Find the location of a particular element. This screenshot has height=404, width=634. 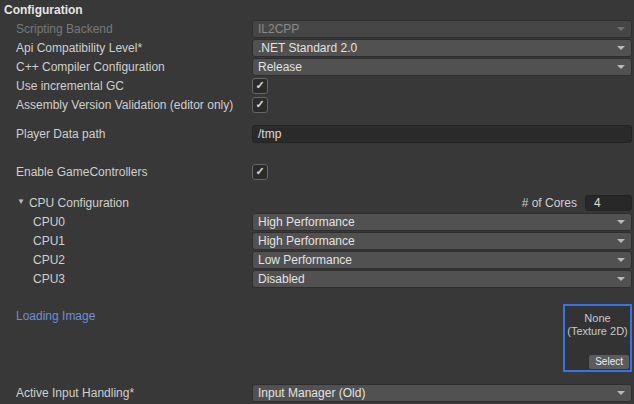

row-cpu0: CPU0 High Performance is located at coordinates (317, 222).